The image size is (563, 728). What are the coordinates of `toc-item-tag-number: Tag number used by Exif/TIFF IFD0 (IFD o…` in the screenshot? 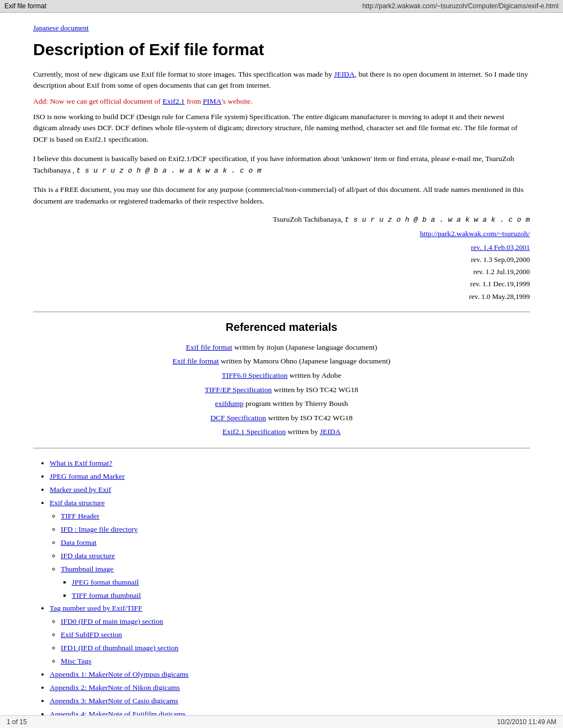 It's located at (290, 635).